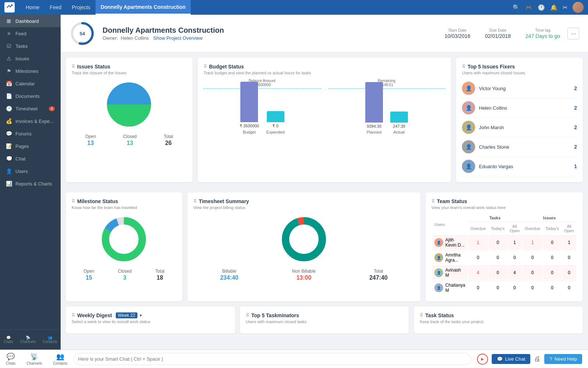 The width and height of the screenshot is (588, 368). Describe the element at coordinates (30, 59) in the screenshot. I see `sidebar-item-issues: ⚠ Issues` at that location.